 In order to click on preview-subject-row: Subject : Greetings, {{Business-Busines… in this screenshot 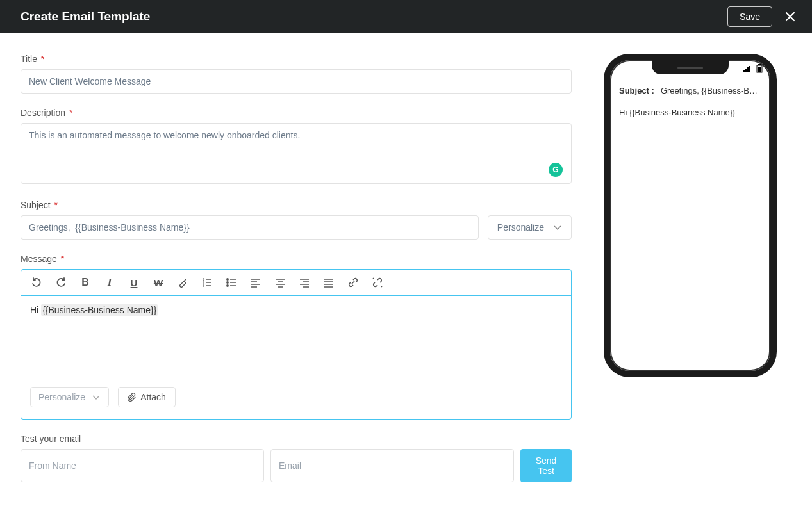, I will do `click(690, 94)`.